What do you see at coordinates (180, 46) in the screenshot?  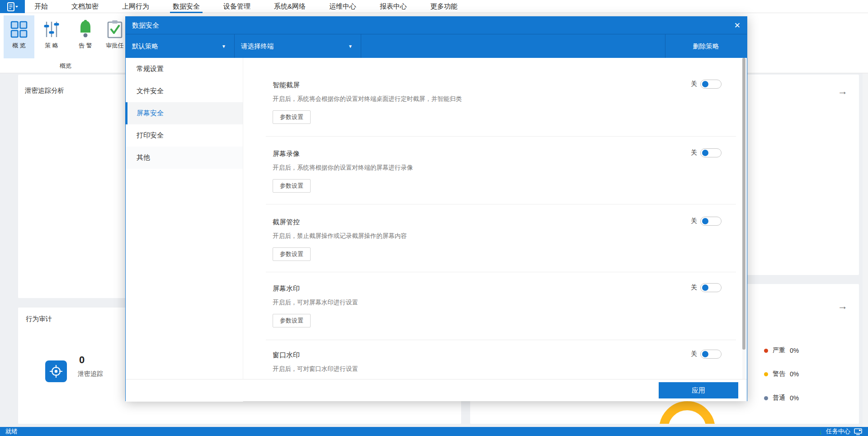 I see `policy-dropdown: 默认策略 ▼` at bounding box center [180, 46].